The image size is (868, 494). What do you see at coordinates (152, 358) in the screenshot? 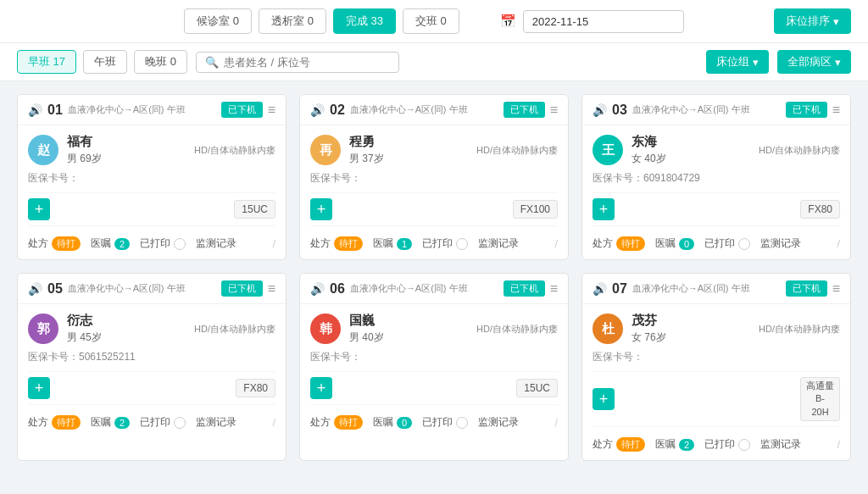
I see `id-info: 医保卡号：5061525211` at bounding box center [152, 358].